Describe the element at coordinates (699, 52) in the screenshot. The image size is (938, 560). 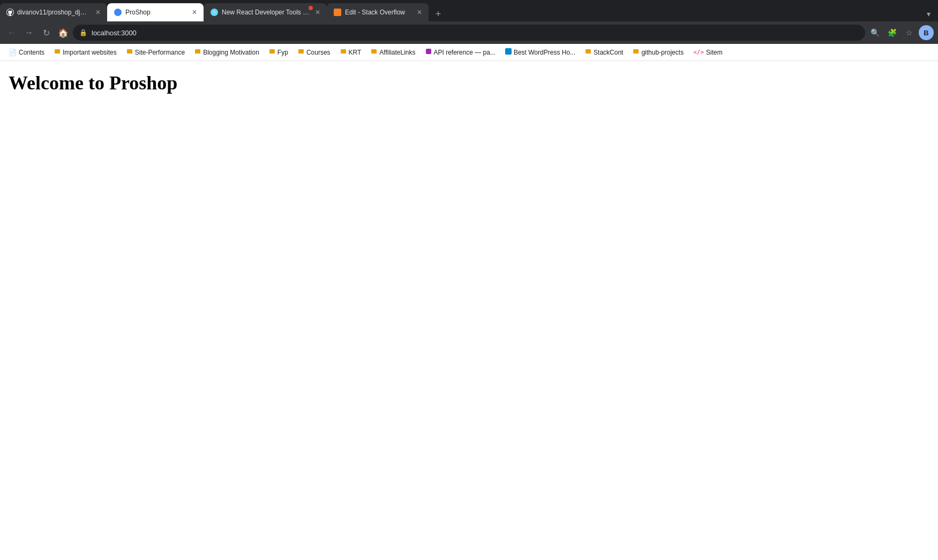
I see `bookmark-icon-bm13: </>` at that location.